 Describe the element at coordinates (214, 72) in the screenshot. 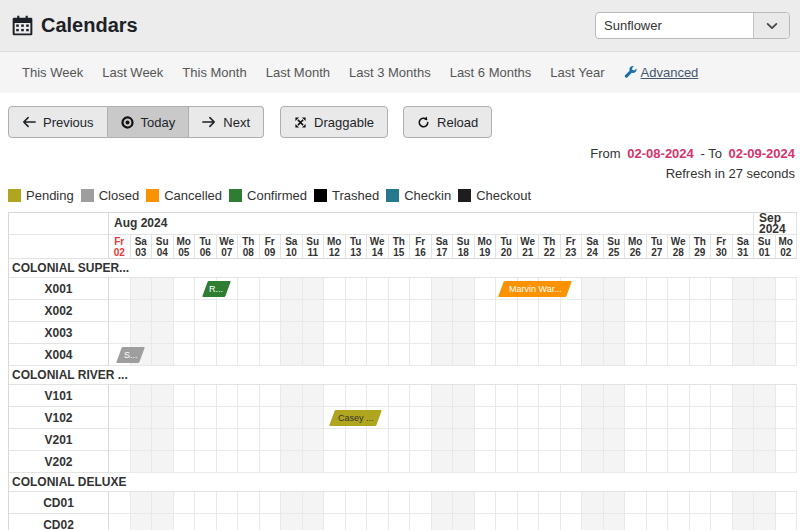

I see `filter-link-this-month: This Month` at that location.